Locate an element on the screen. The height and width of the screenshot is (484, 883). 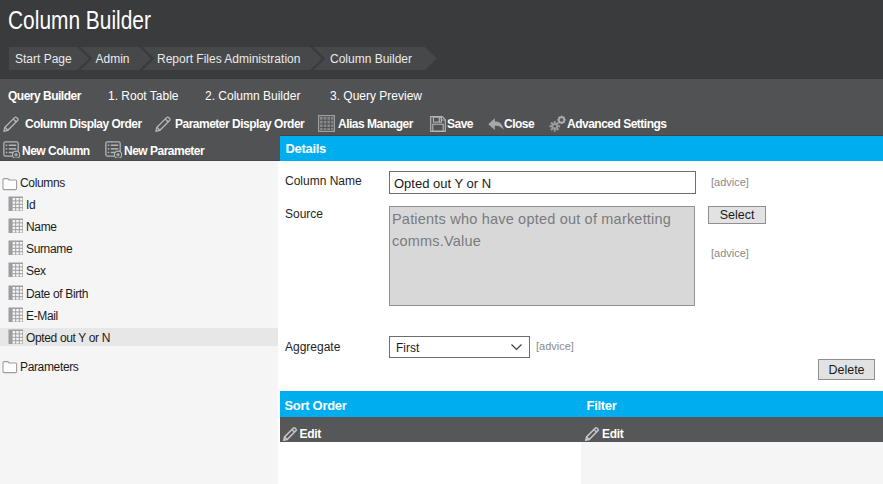
svg-text: Start Page is located at coordinates (44, 59).